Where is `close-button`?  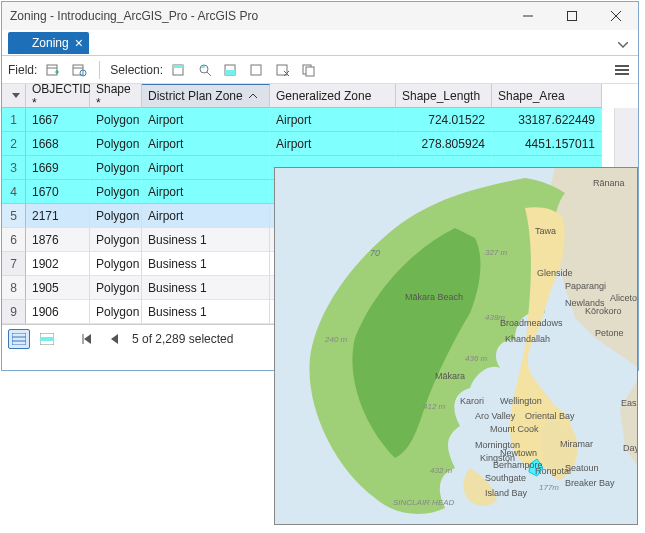 close-button is located at coordinates (616, 16).